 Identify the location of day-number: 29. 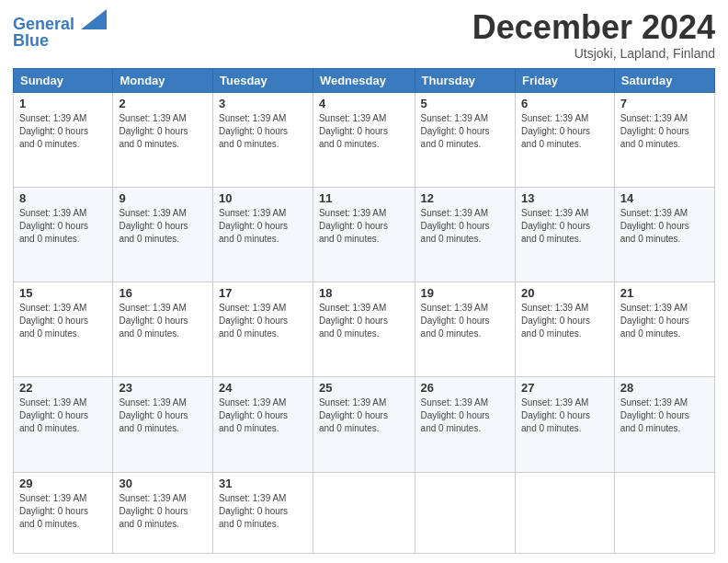
(63, 484).